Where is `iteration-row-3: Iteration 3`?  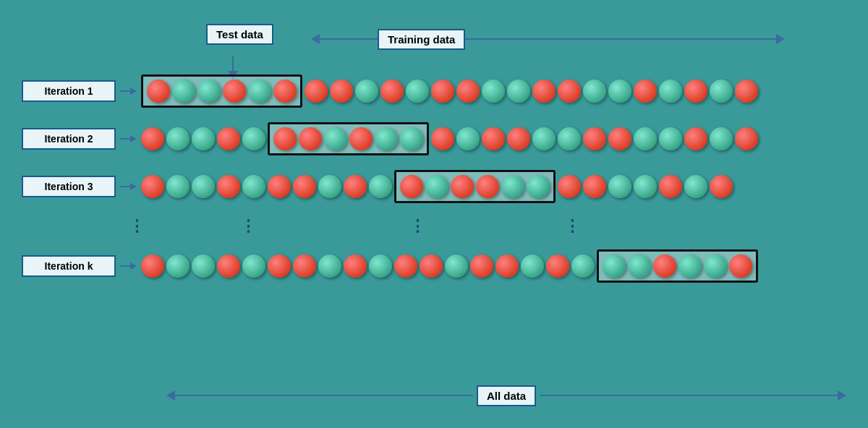
iteration-row-3: Iteration 3 is located at coordinates (434, 187).